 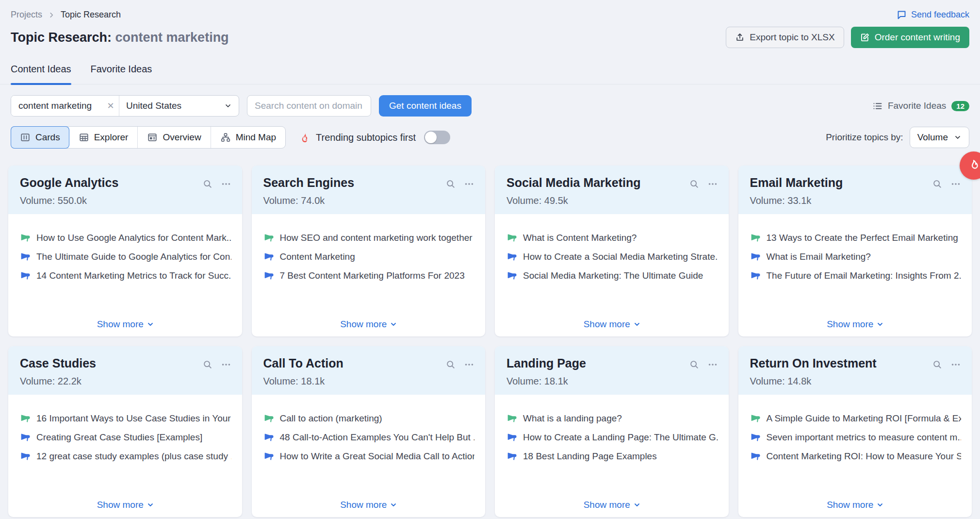 I want to click on idea-item: What is a landing page?, so click(x=612, y=419).